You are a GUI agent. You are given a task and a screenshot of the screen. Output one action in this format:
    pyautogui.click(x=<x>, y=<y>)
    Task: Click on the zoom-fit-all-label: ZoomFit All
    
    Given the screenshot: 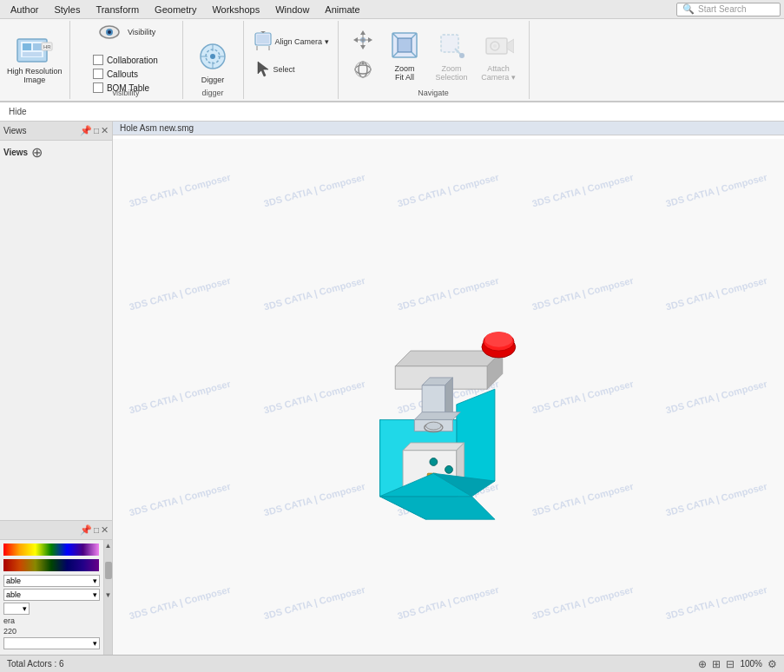 What is the action you would take?
    pyautogui.click(x=405, y=73)
    